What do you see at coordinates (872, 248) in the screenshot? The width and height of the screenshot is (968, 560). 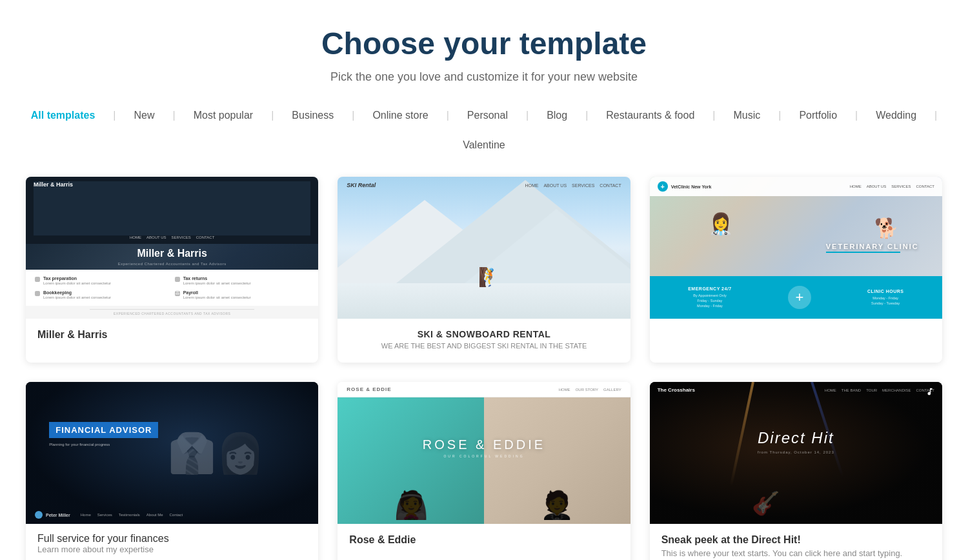 I see `vet-clinic-overlay: VETERINARY CLINIC` at bounding box center [872, 248].